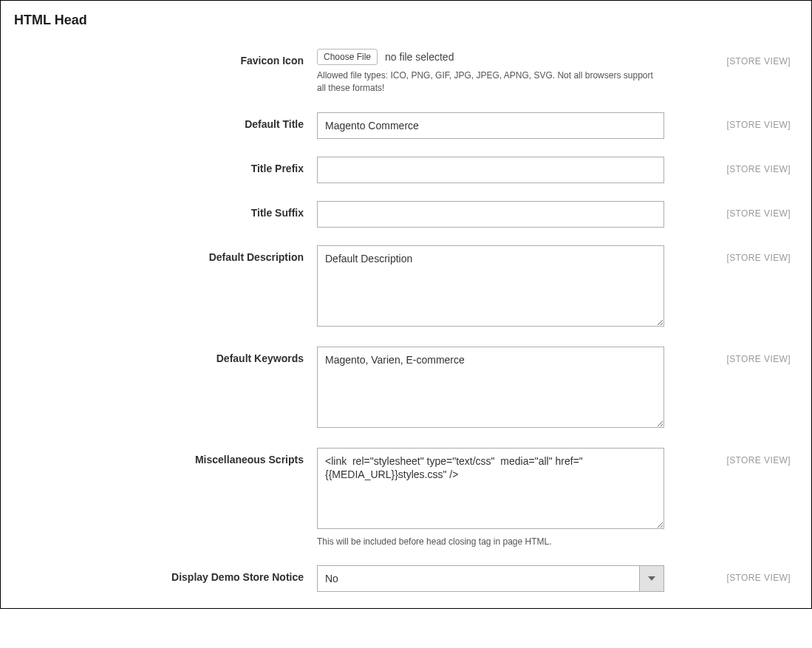 This screenshot has width=812, height=648. Describe the element at coordinates (166, 166) in the screenshot. I see `label-title-prefix: Title Prefix` at that location.